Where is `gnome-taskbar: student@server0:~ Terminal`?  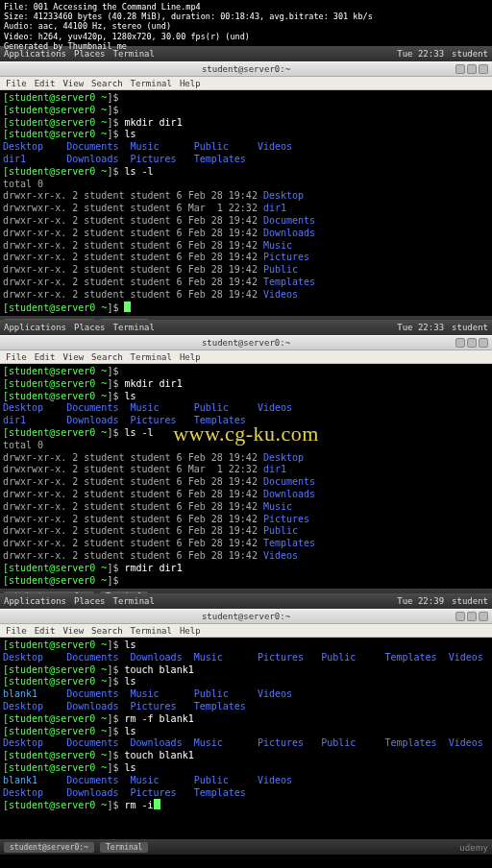 gnome-taskbar: student@server0:~ Terminal is located at coordinates (246, 847).